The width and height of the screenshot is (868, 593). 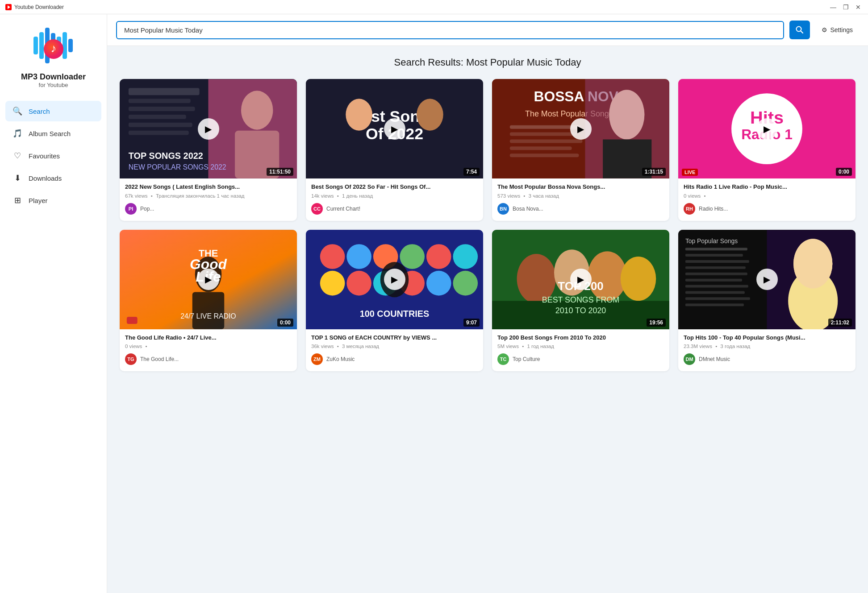 What do you see at coordinates (54, 178) in the screenshot?
I see `sidebar-item-downloads: ⬇ Downloads` at bounding box center [54, 178].